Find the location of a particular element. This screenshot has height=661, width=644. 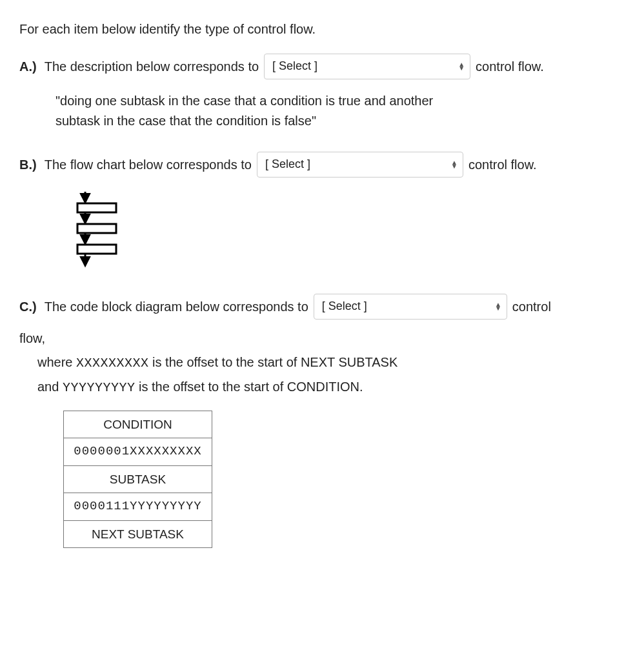

item-c-row: C.) The code block diagram below corresp… is located at coordinates (322, 307).